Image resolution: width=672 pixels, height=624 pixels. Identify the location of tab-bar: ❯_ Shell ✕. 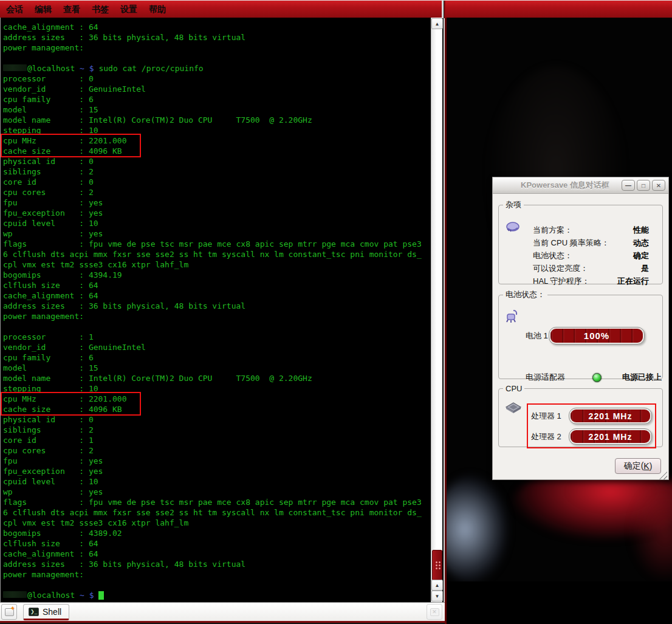
(222, 611).